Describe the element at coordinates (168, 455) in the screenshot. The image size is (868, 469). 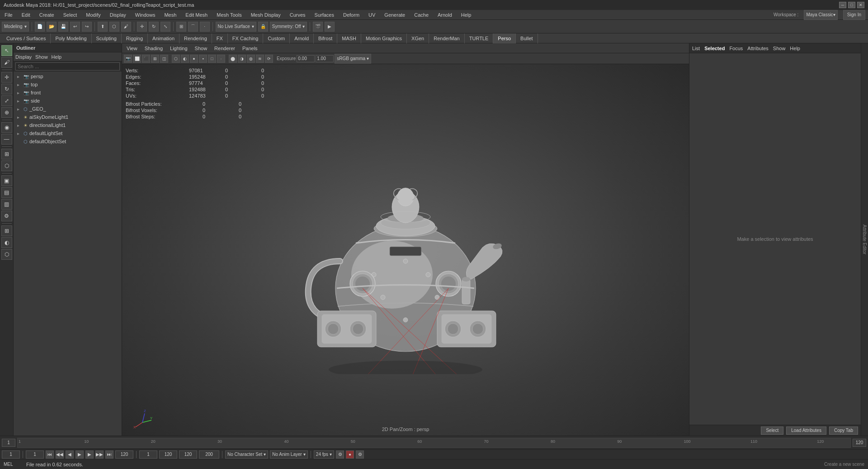
I see `range-start-input2` at that location.